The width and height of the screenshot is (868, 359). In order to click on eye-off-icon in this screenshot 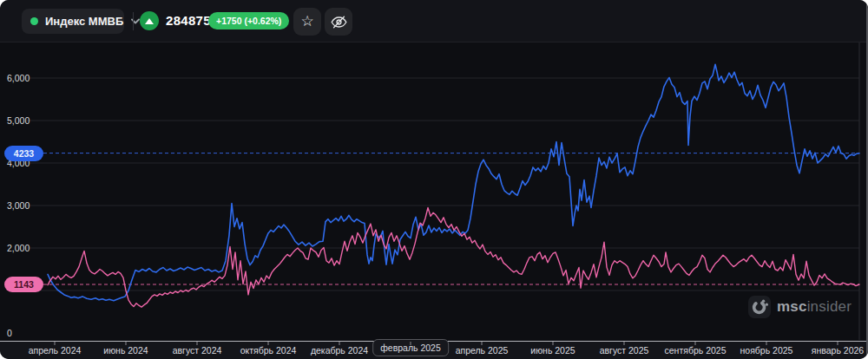, I will do `click(339, 23)`.